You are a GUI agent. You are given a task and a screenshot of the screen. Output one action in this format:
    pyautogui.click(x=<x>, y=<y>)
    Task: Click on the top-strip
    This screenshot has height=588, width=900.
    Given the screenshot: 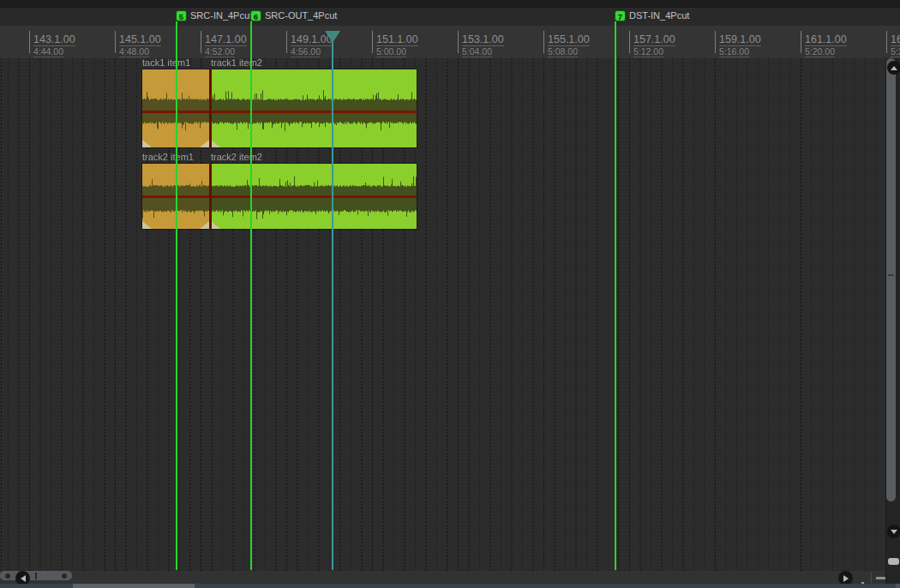 What is the action you would take?
    pyautogui.click(x=450, y=3)
    